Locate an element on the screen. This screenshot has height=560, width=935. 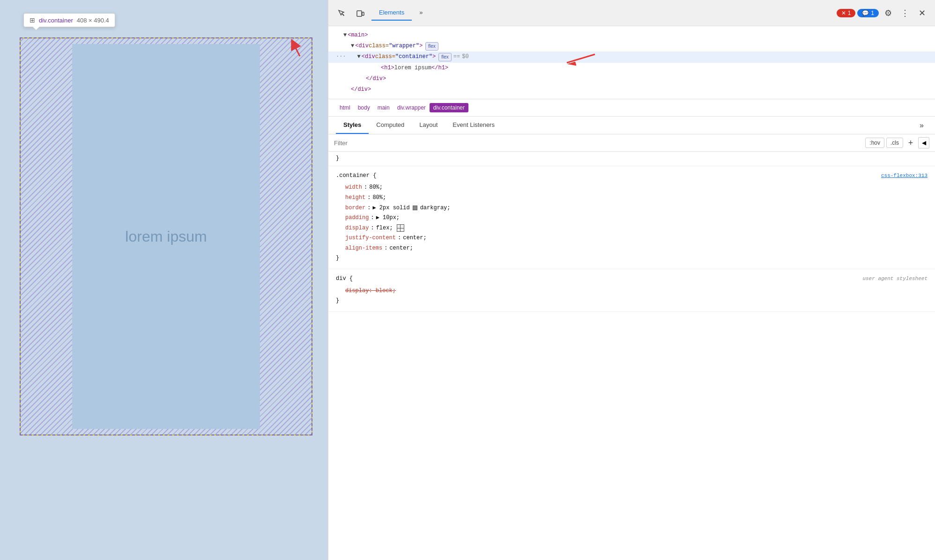
css-prop-width: width : 80%; is located at coordinates (631, 188).